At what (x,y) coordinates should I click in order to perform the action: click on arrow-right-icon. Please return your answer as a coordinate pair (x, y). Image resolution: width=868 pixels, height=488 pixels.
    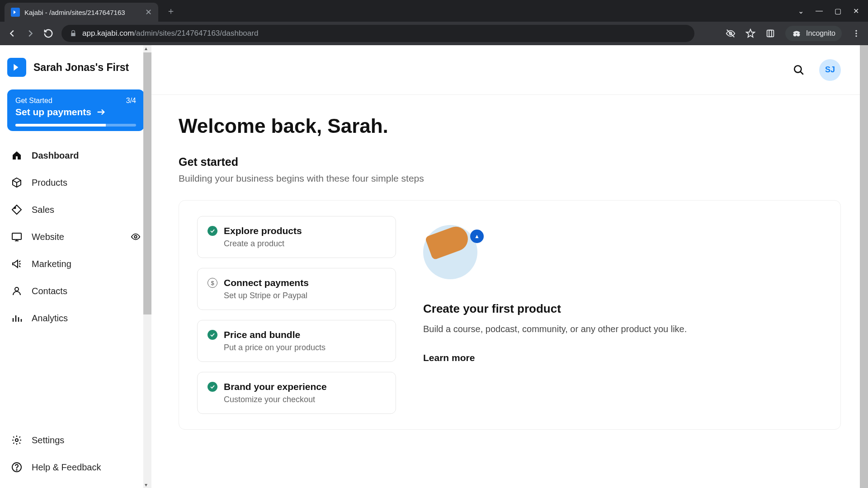
    Looking at the image, I should click on (101, 112).